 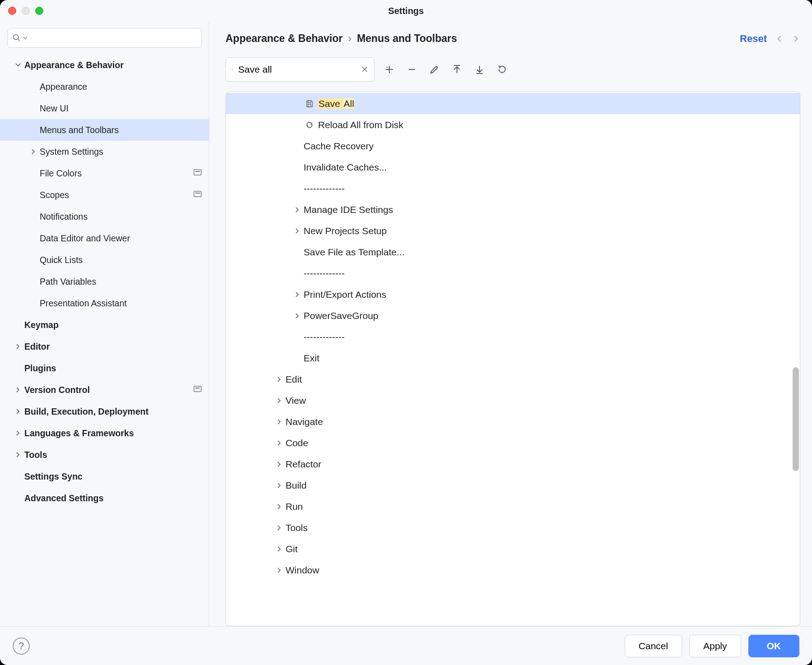 I want to click on minimize-window-button, so click(x=26, y=11).